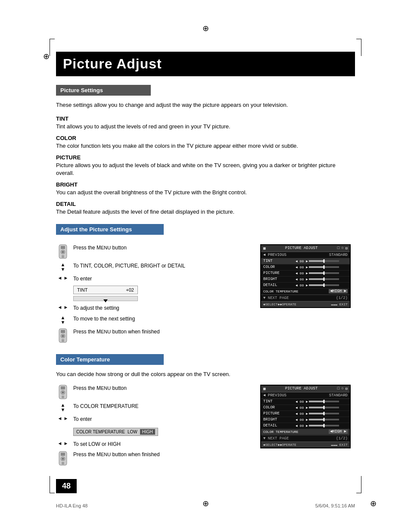 Image resolution: width=411 pixels, height=532 pixels. What do you see at coordinates (339, 304) in the screenshot?
I see `osd1-bottom-right: ▬▬▬ EXIT` at bounding box center [339, 304].